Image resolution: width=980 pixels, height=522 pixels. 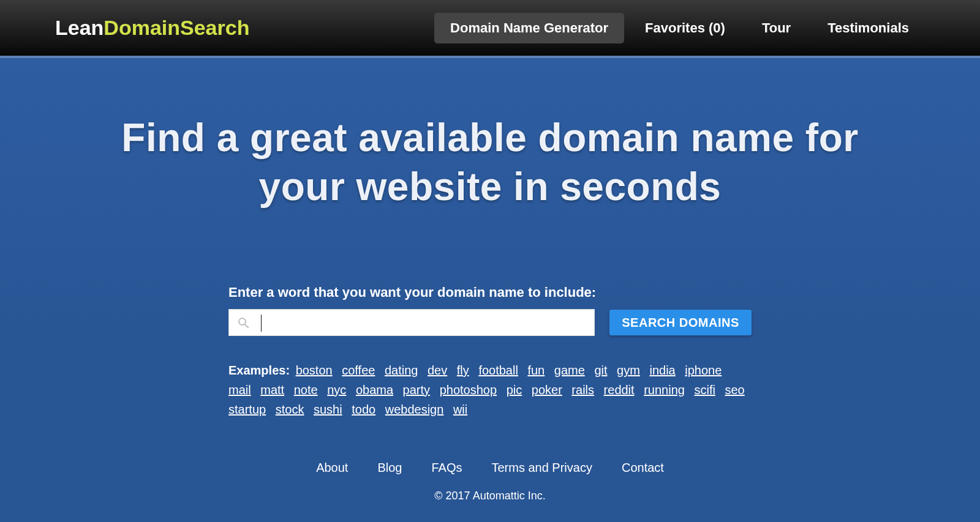 What do you see at coordinates (680, 28) in the screenshot?
I see `nav-right: Domain Name Generator Favorites (0) Tour…` at bounding box center [680, 28].